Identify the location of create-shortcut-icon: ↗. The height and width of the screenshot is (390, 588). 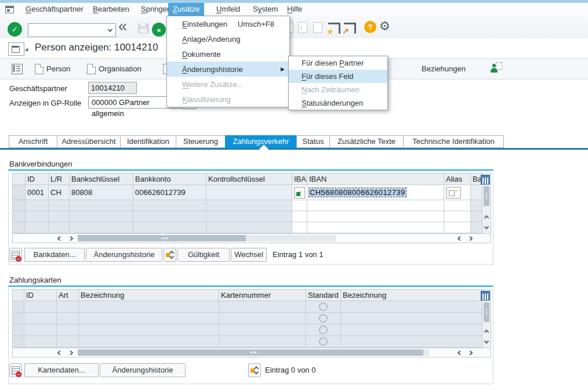
(350, 28).